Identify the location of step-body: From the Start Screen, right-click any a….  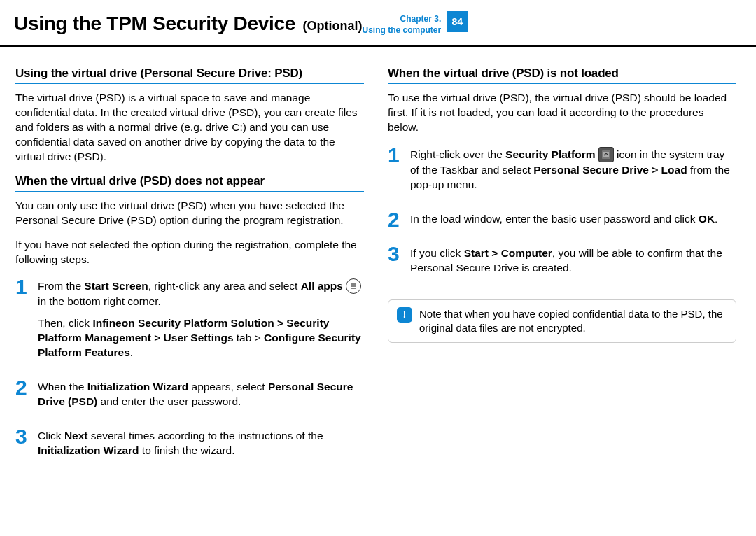
(201, 322).